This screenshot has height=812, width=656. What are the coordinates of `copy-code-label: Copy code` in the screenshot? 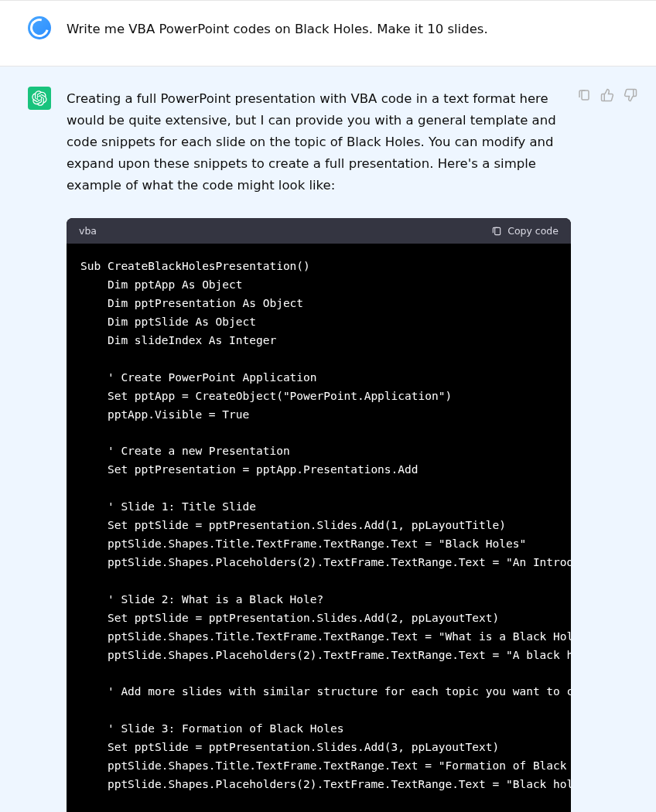 It's located at (533, 230).